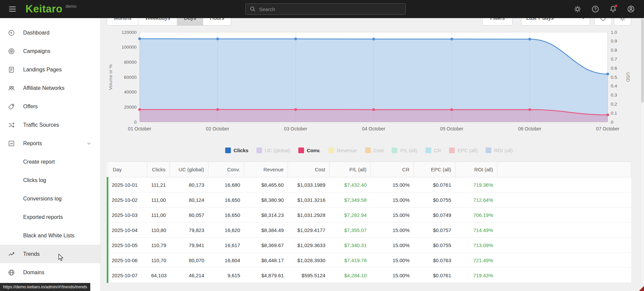 The image size is (644, 291). What do you see at coordinates (50, 180) in the screenshot?
I see `sidebar-item-clicks-log: Clicks log` at bounding box center [50, 180].